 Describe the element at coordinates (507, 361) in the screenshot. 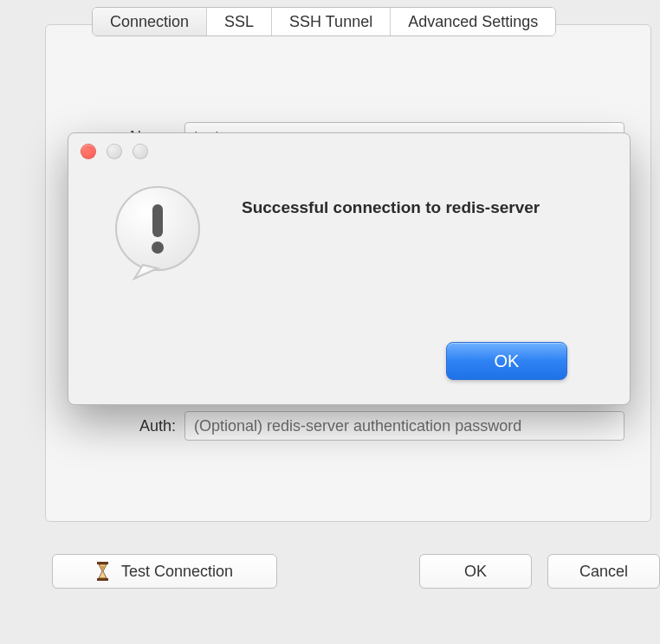

I see `dialog-ok-button: OK` at that location.